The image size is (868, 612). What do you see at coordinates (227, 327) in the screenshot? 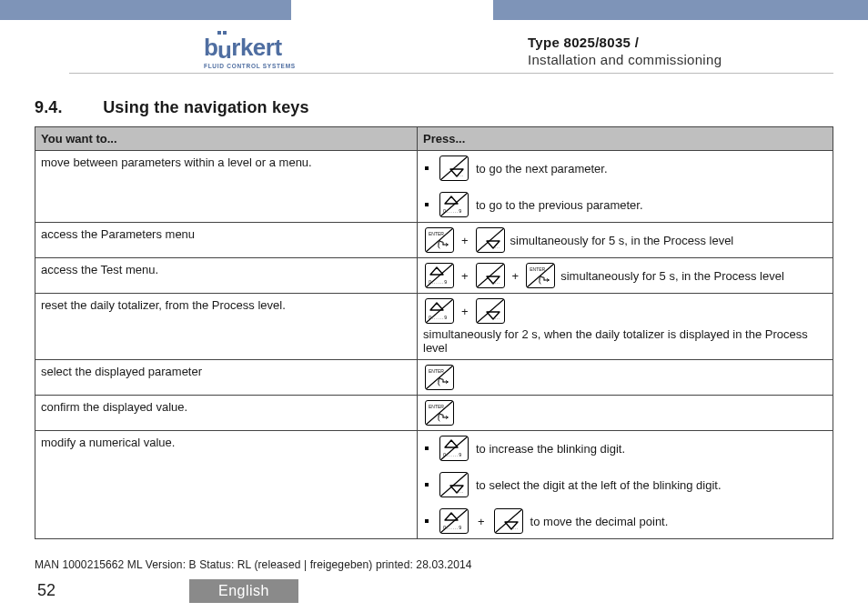
I see `want-cell: reset the daily totalizer, from the Proc…` at bounding box center [227, 327].